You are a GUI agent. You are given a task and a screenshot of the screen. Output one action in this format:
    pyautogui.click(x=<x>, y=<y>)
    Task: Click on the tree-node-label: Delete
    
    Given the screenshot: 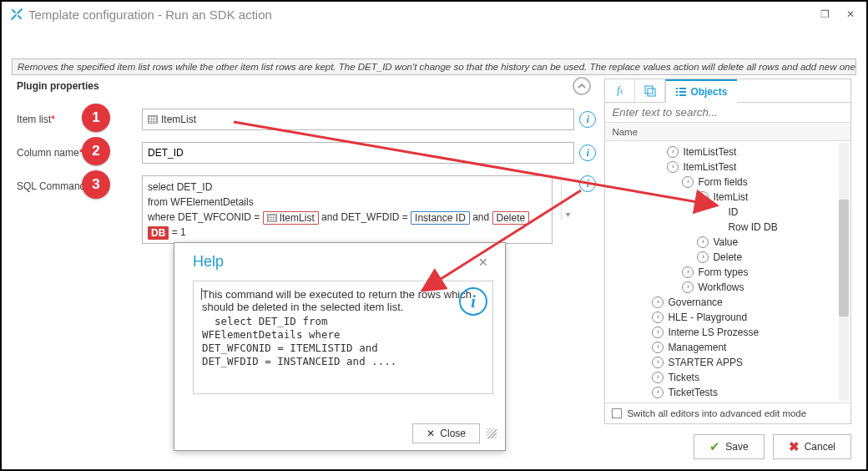 What is the action you would take?
    pyautogui.click(x=728, y=257)
    